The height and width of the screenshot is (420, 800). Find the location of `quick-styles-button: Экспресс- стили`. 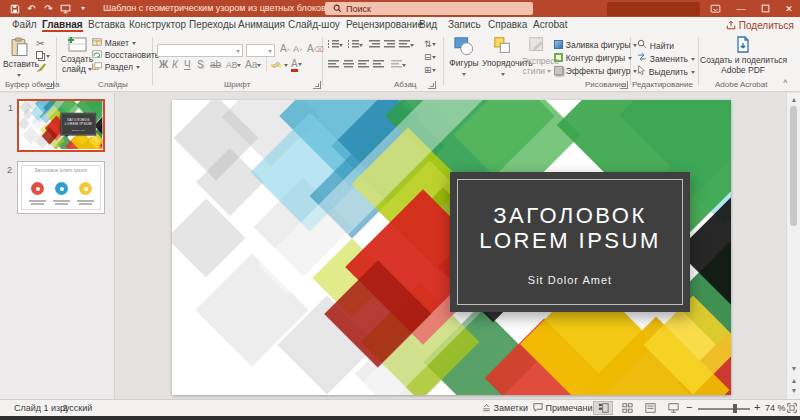

quick-styles-button: Экспресс- стили is located at coordinates (537, 56).